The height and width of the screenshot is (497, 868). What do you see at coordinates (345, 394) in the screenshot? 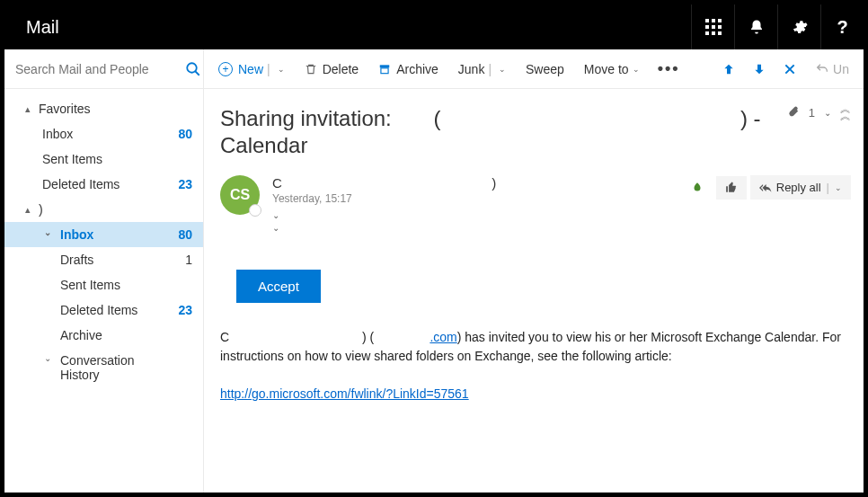
I see `help-article-link: http://go.microsoft.com/fwlink/?LinkId=5…` at bounding box center [345, 394].